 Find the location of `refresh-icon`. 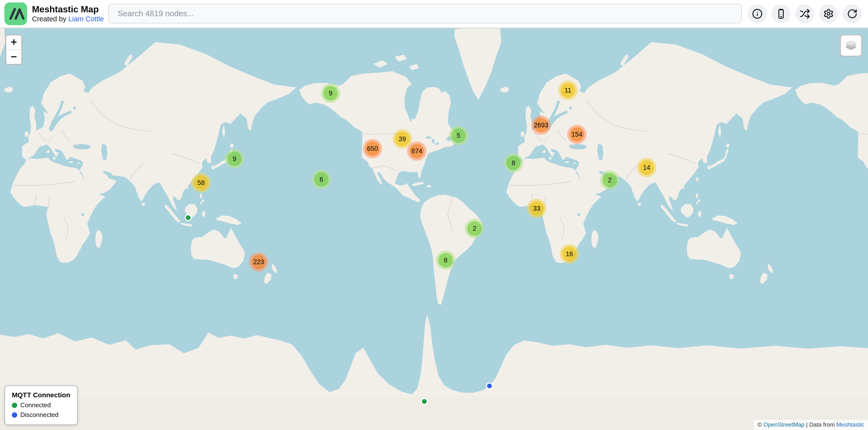

refresh-icon is located at coordinates (852, 14).